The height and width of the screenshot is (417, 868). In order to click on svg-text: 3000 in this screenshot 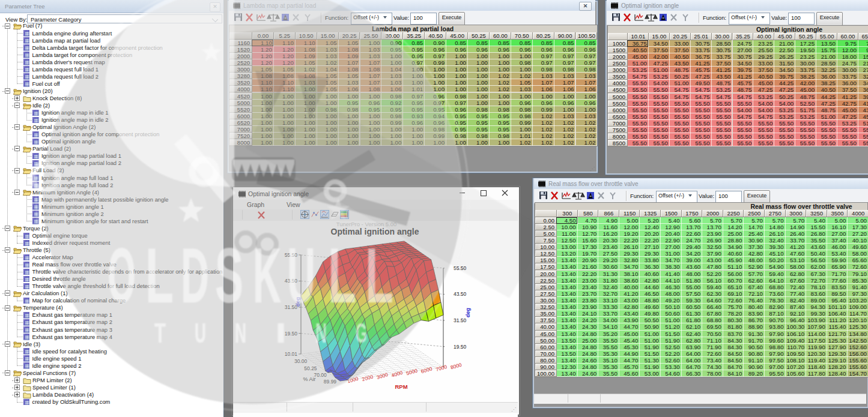, I will do `click(382, 376)`.